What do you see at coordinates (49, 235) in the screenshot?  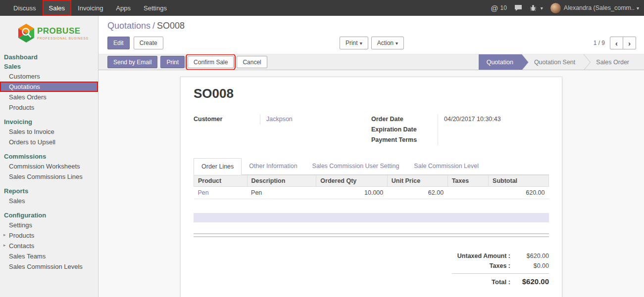 I see `sidebar-item-config-products: ▸ Products` at bounding box center [49, 235].